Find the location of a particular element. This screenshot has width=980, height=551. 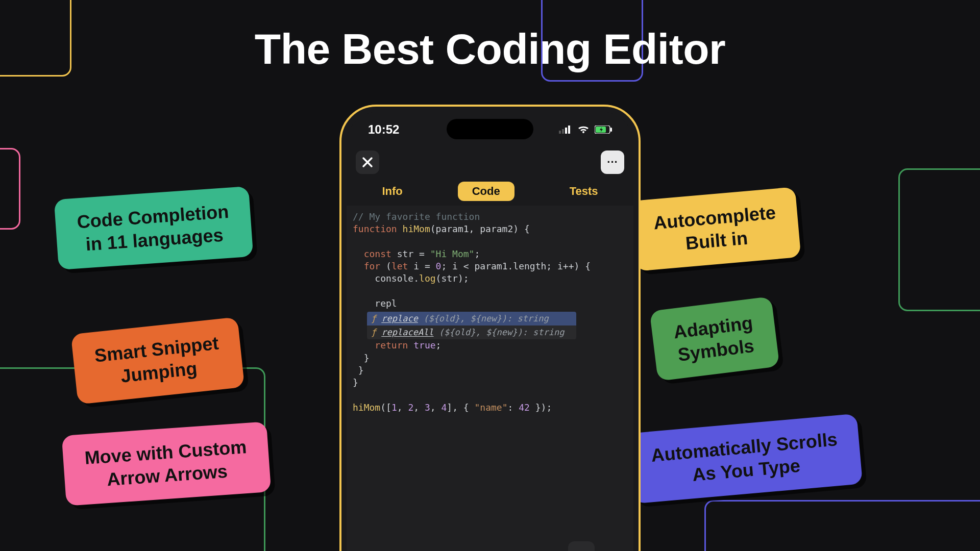

decor-frame-pink is located at coordinates (10, 189).